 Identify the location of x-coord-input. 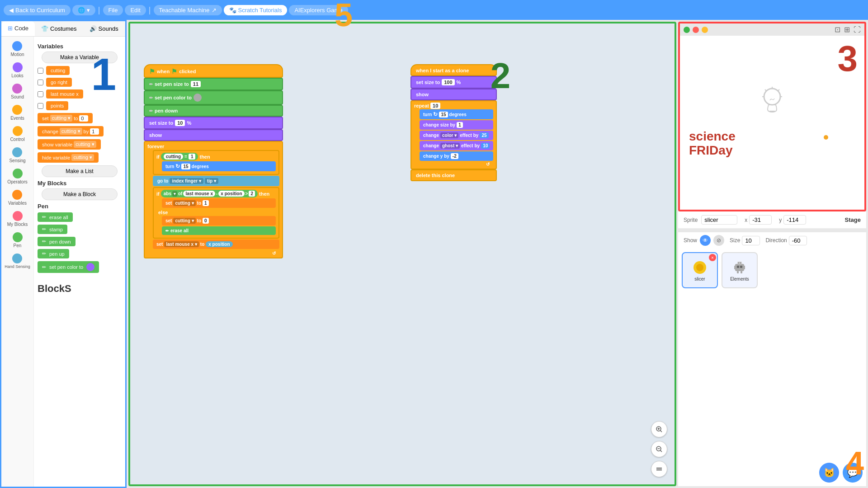
(760, 220).